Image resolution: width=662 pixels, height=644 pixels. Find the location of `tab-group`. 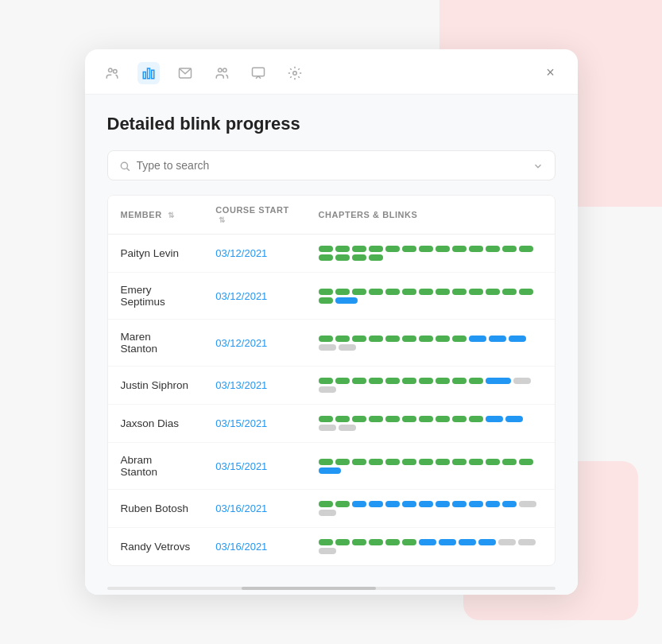

tab-group is located at coordinates (222, 73).